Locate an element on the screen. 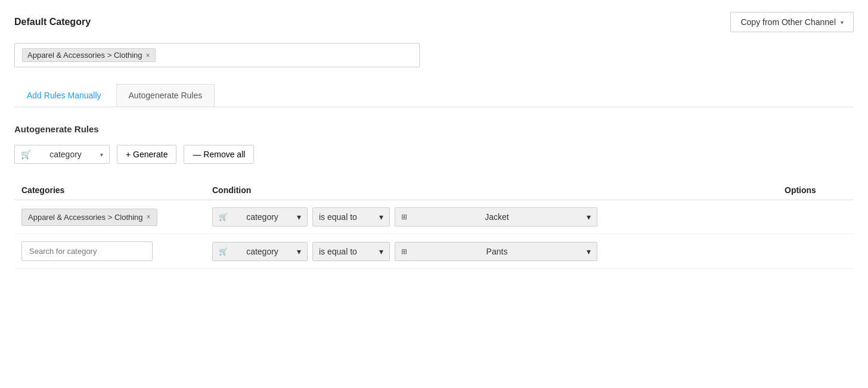  row1-category-cell: Apparel & Accessories > Clothing × is located at coordinates (110, 217).